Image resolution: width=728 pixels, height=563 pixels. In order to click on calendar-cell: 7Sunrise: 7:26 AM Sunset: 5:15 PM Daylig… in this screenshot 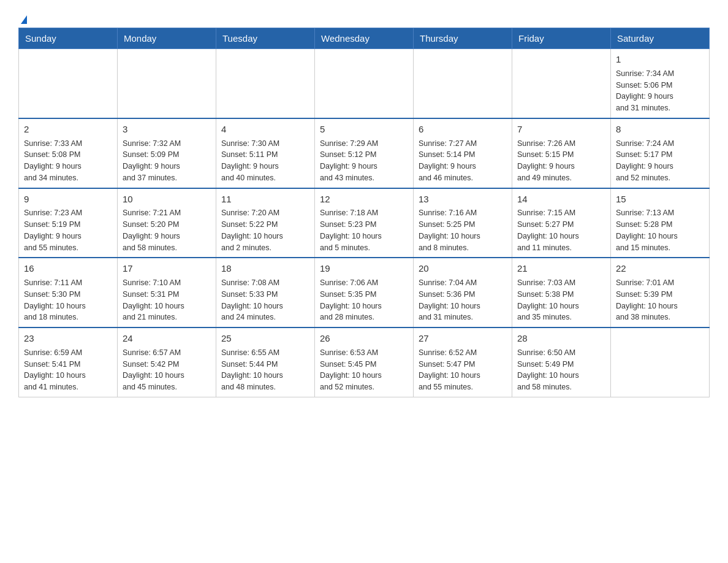, I will do `click(561, 153)`.